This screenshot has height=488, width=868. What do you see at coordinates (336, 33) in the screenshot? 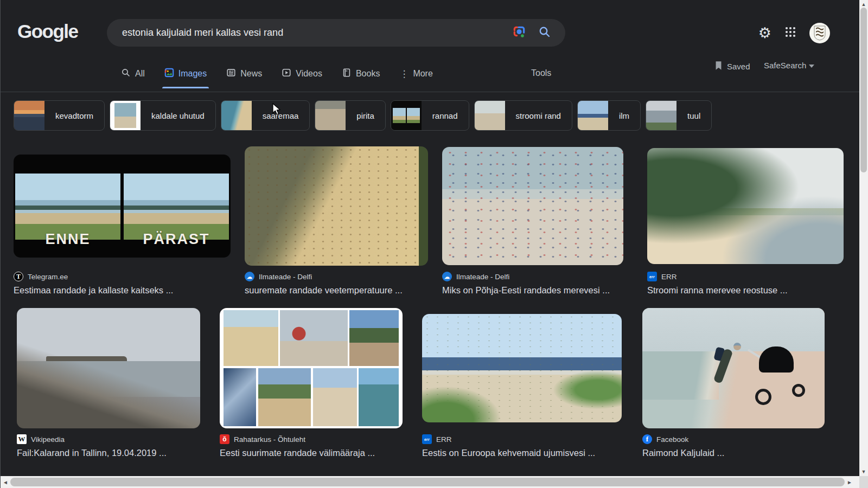
I see `search-bar: estonia kaljulaid meri kallas vesi rand` at bounding box center [336, 33].